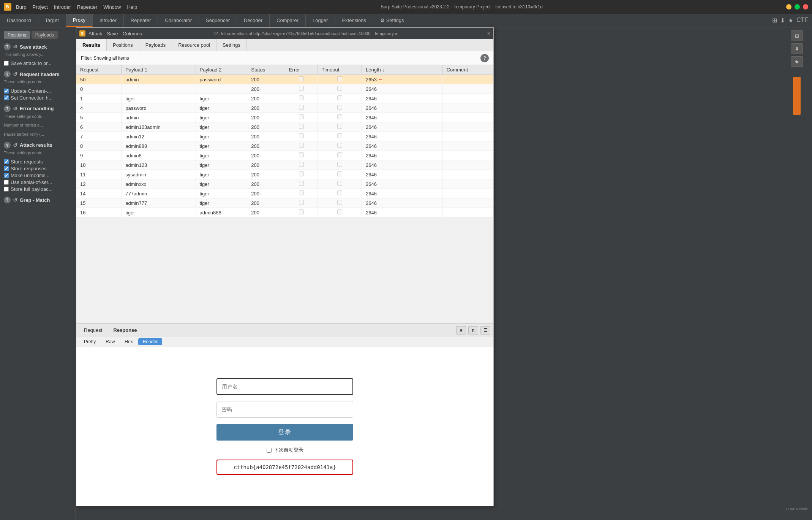 This screenshot has height=520, width=812. I want to click on tab-comparer: Comparer, so click(288, 21).